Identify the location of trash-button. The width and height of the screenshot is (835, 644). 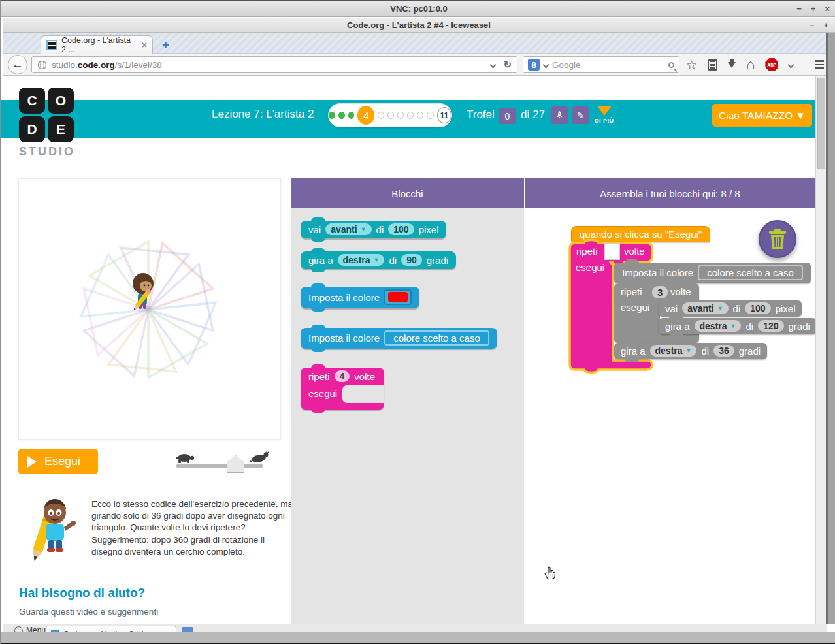
(778, 239).